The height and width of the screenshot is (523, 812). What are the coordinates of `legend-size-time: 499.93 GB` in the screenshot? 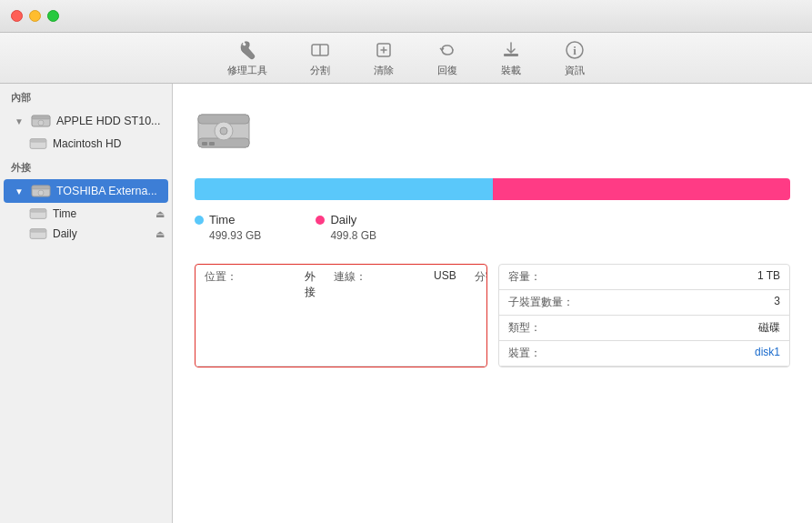 It's located at (227, 236).